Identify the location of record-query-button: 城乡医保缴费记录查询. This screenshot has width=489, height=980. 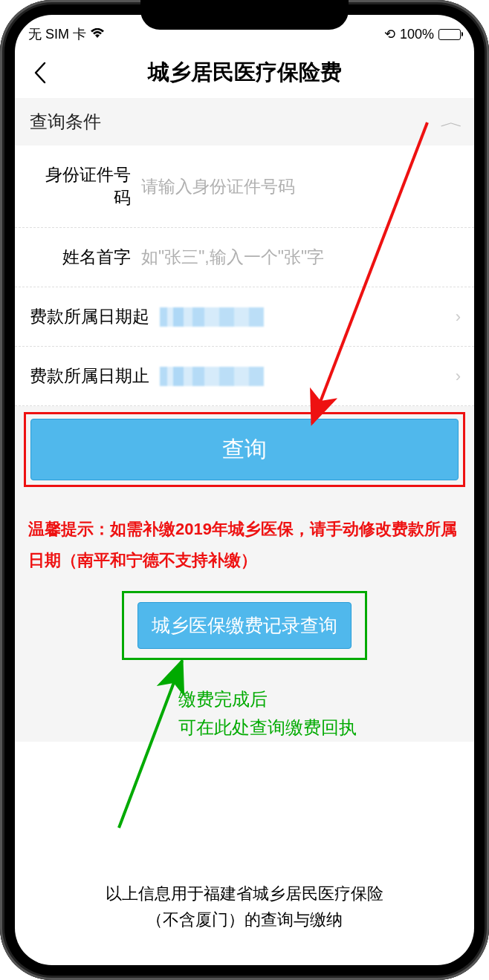
(244, 625).